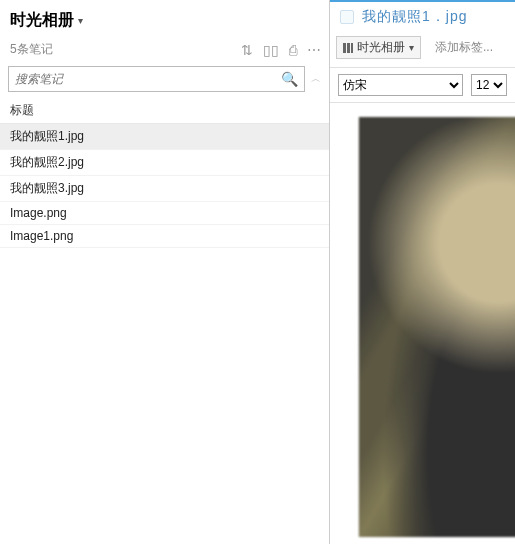 The width and height of the screenshot is (515, 544). I want to click on list-item: 我的靓照1.jpg, so click(164, 137).